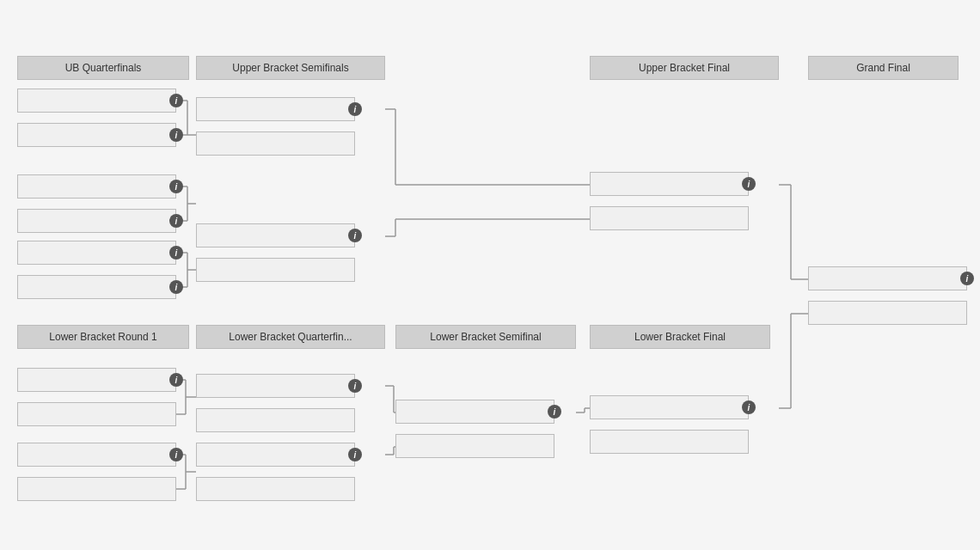 The width and height of the screenshot is (980, 550). I want to click on ubf-top: i, so click(669, 184).